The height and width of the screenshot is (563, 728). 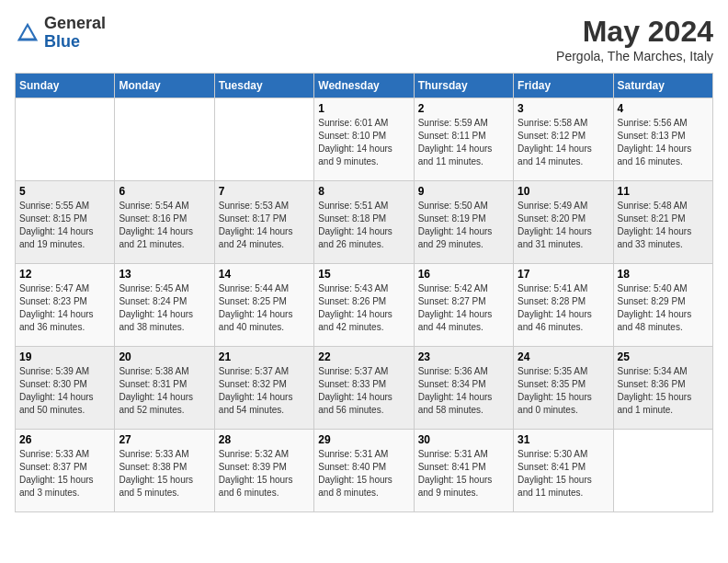 I want to click on day-cell: 17Sunrise: 5:41 AM Sunset: 8:28 PM Dayli…, so click(x=563, y=305).